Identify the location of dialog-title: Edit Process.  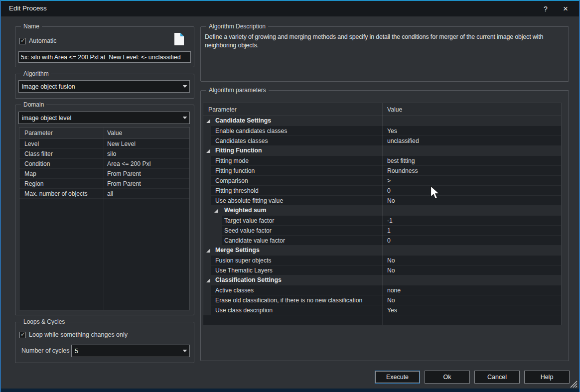
(28, 8).